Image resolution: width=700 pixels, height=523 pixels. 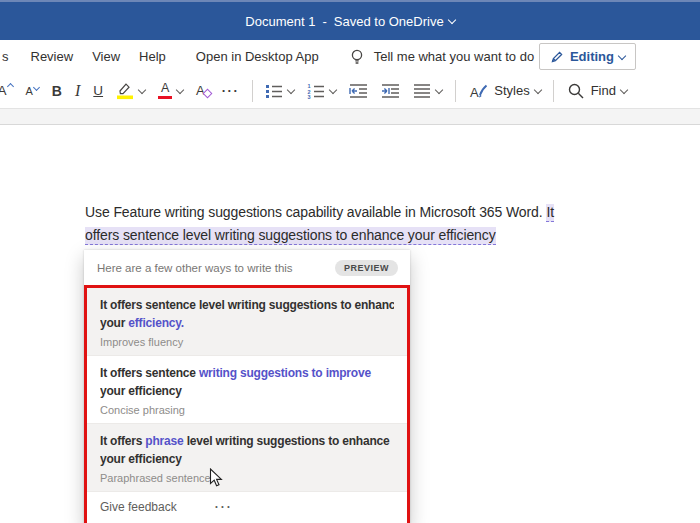 I want to click on find-chevron-icon, so click(x=624, y=89).